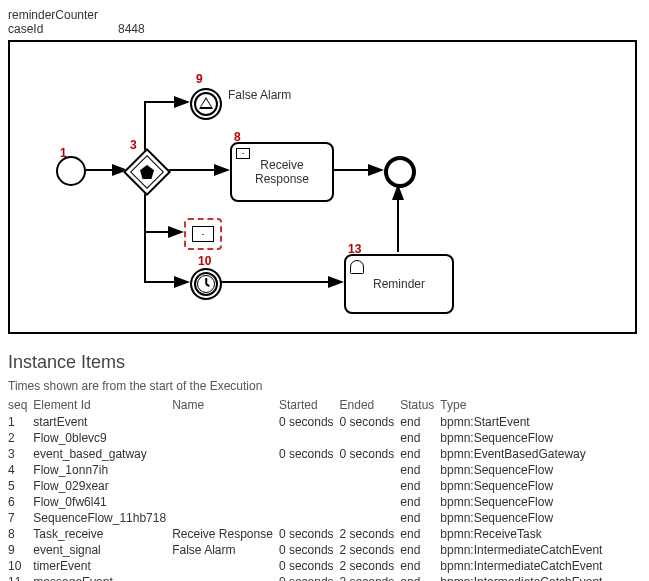 The image size is (649, 581). What do you see at coordinates (282, 172) in the screenshot?
I see `receive-response-task: Receive Response` at bounding box center [282, 172].